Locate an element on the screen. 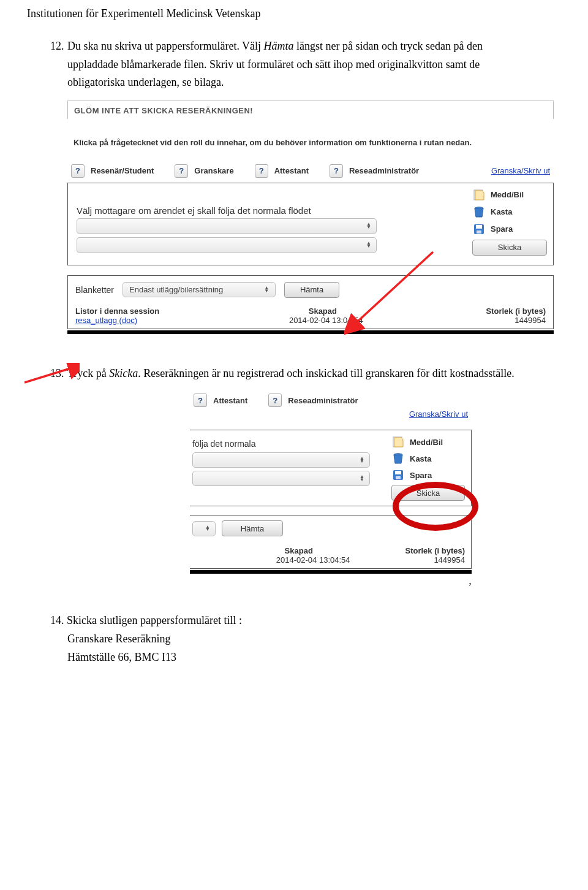 Image resolution: width=588 pixels, height=890 pixels. session-bytes: 1449954 is located at coordinates (530, 320).